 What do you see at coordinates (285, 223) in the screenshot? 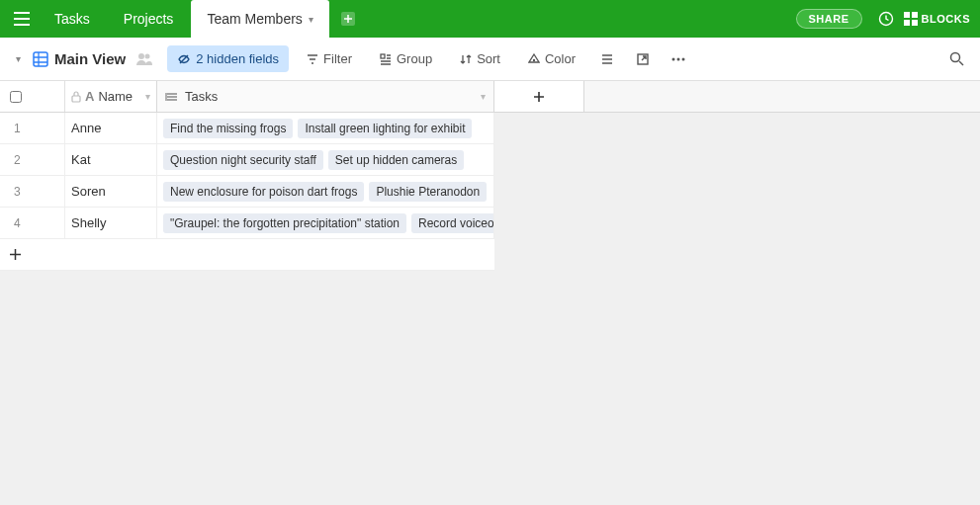
I see `task-chip: "Graupel: the forgotten precipitation" s…` at bounding box center [285, 223].